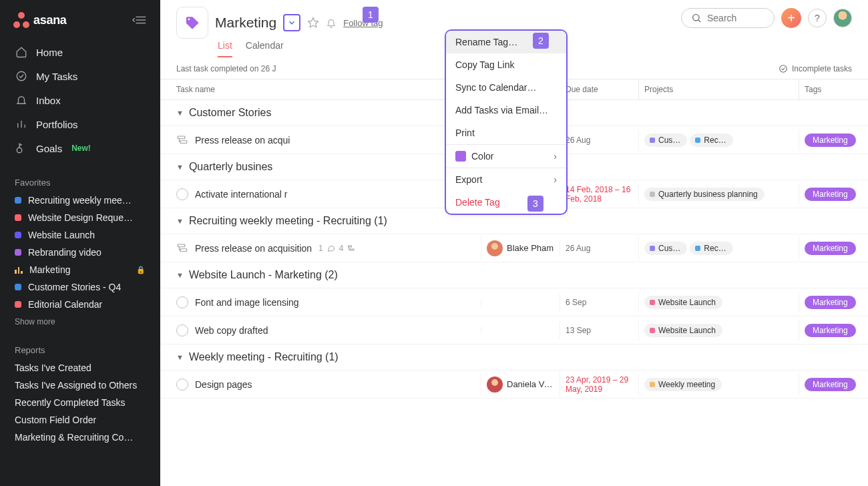 This screenshot has width=868, height=486. Describe the element at coordinates (21, 100) in the screenshot. I see `bell-icon` at that location.